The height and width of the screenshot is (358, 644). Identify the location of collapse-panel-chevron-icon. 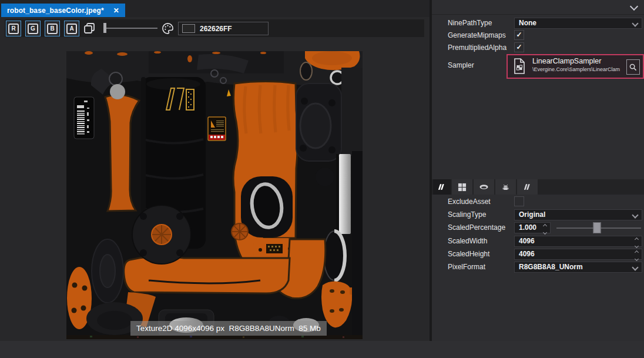
(634, 6).